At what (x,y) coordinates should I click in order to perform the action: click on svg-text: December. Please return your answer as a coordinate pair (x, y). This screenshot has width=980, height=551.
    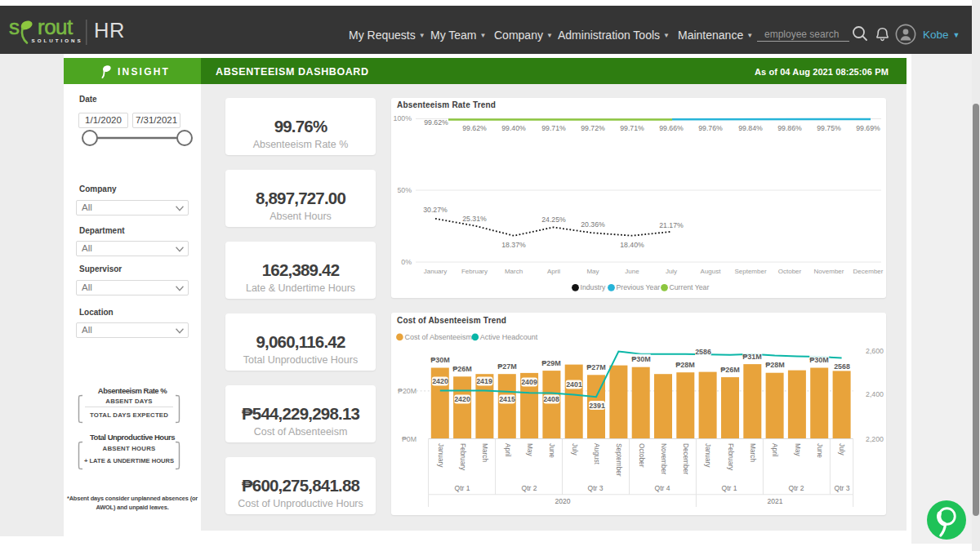
    Looking at the image, I should click on (869, 271).